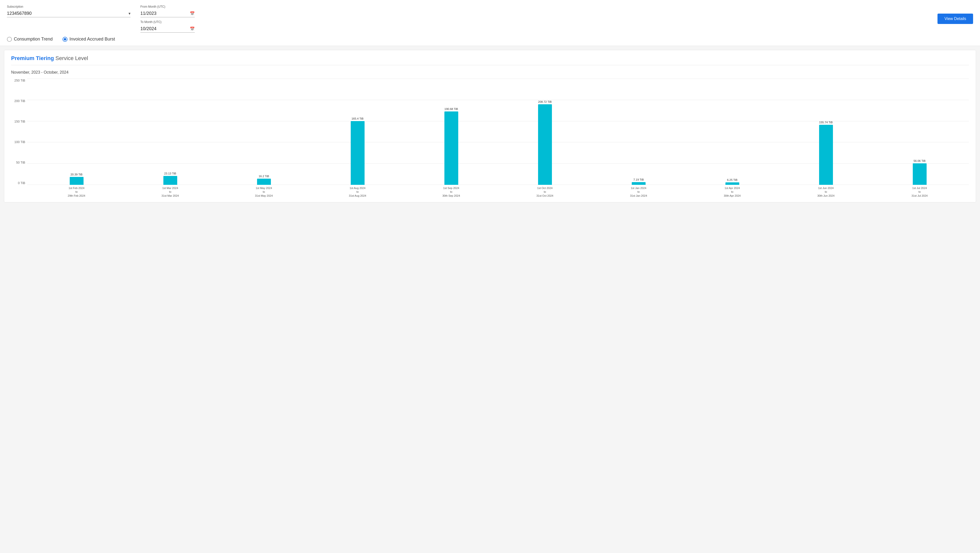 The width and height of the screenshot is (980, 553). What do you see at coordinates (264, 192) in the screenshot?
I see `x-axis-label: 1st May 2024to31st May 2024` at bounding box center [264, 192].